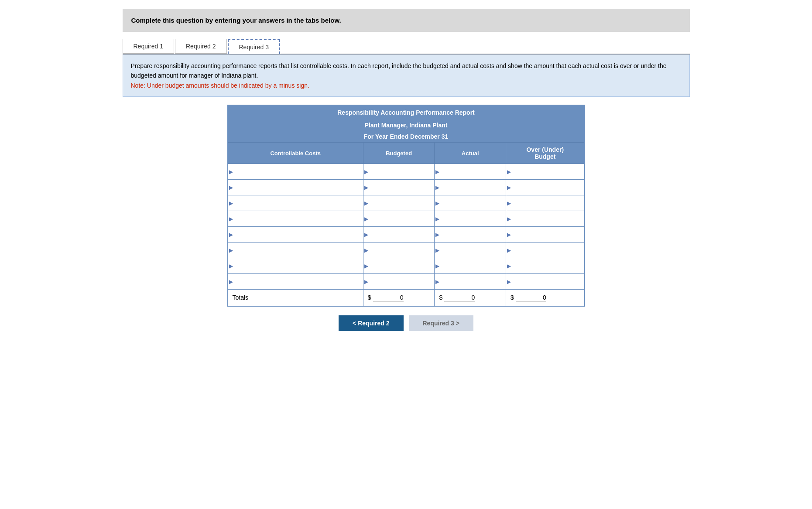 This screenshot has width=812, height=509. What do you see at coordinates (545, 298) in the screenshot?
I see `totals-over-under-cell: $` at bounding box center [545, 298].